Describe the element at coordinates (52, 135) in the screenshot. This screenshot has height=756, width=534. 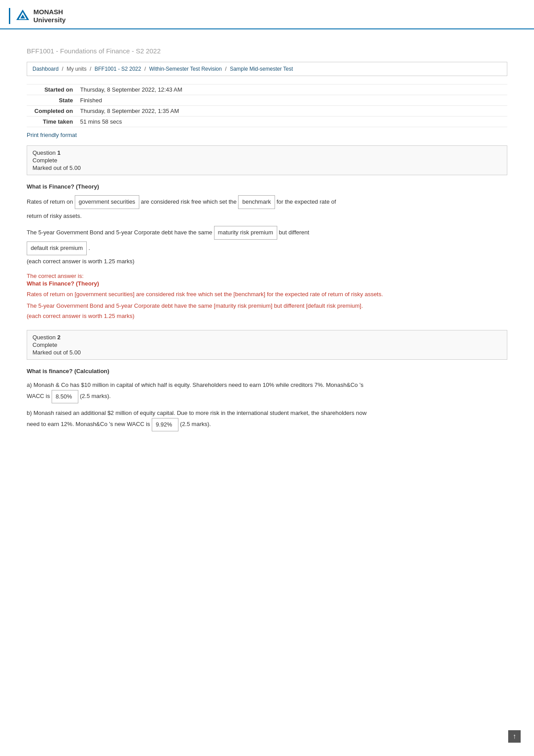
I see `print-friendly-link: Print friendly format` at that location.